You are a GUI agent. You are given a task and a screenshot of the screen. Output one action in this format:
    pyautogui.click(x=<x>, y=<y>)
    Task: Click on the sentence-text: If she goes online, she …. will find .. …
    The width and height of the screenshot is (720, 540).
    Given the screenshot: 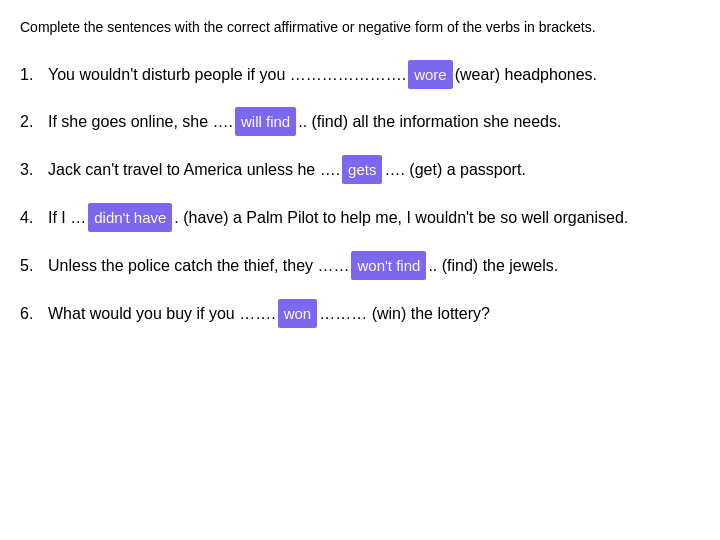 What is the action you would take?
    pyautogui.click(x=304, y=122)
    